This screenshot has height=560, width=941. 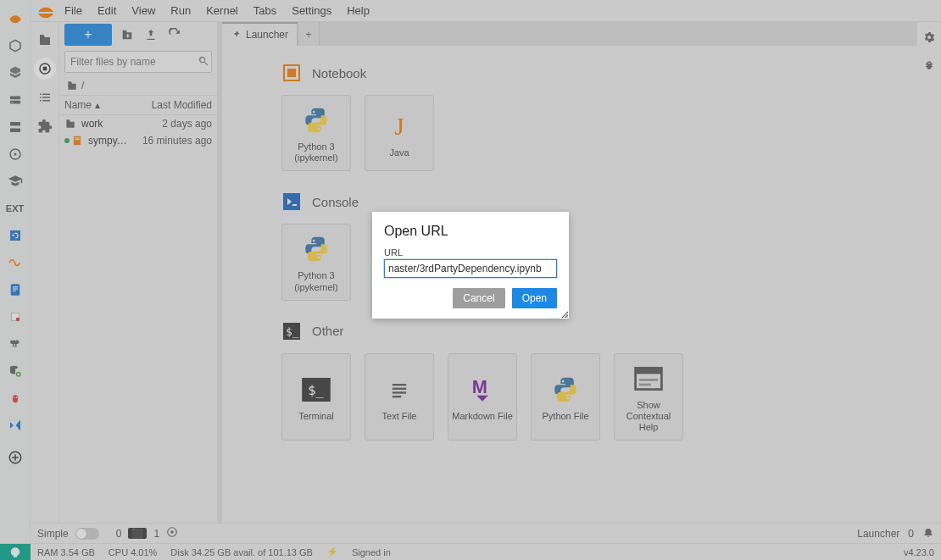 I want to click on tab-launcher: Launcher, so click(x=259, y=34).